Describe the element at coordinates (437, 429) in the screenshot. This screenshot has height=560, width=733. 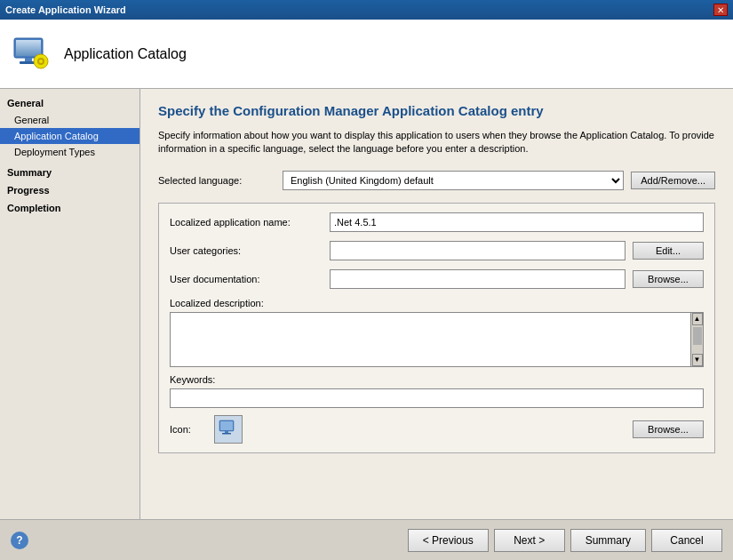
I see `icon-row: Icon: Browse...` at that location.